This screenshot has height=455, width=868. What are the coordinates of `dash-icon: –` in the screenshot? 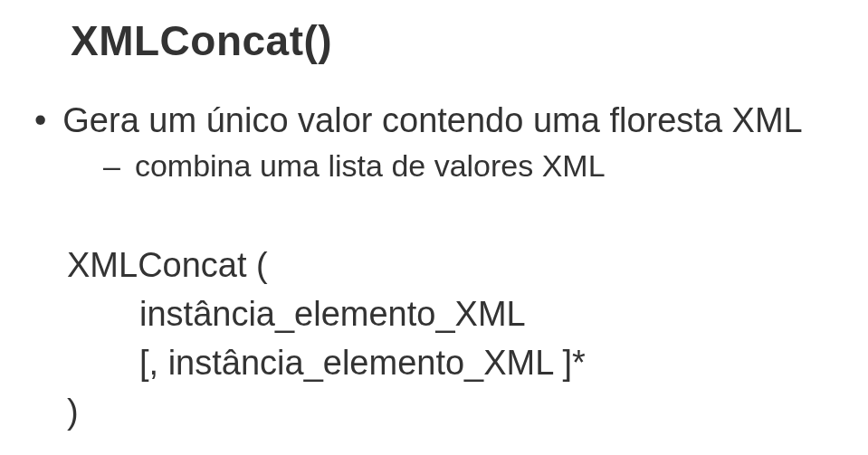 It's located at (112, 166).